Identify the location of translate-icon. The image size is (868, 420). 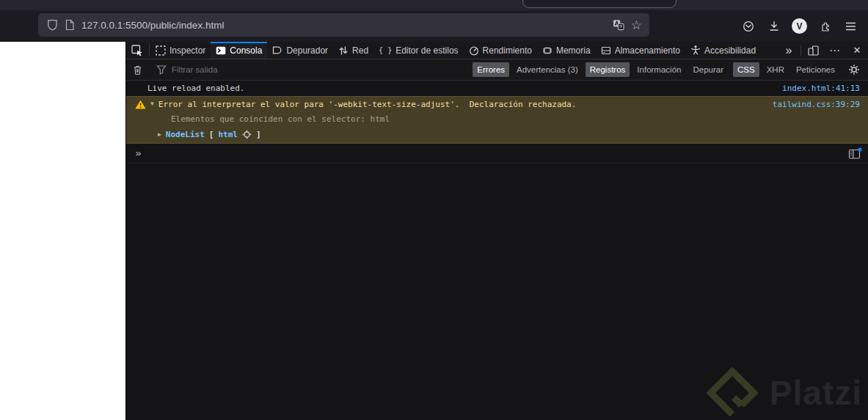
(619, 25).